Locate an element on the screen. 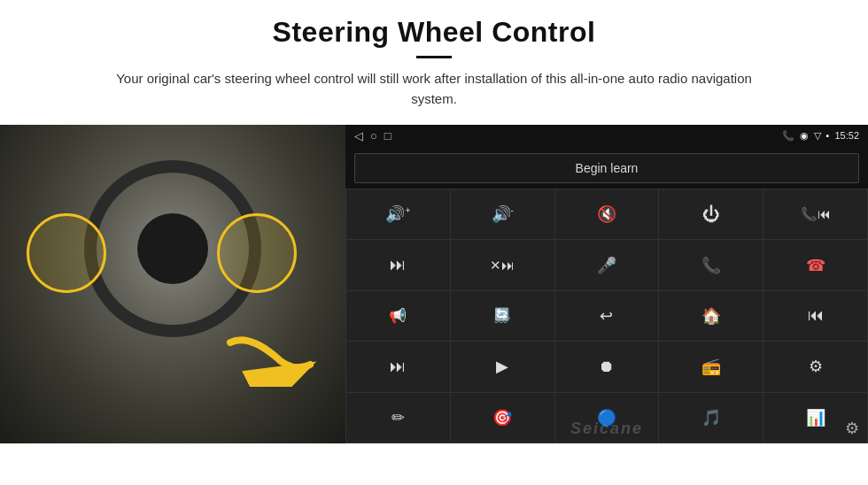  header-description: Your original car's steering wheel contr… is located at coordinates (434, 89).